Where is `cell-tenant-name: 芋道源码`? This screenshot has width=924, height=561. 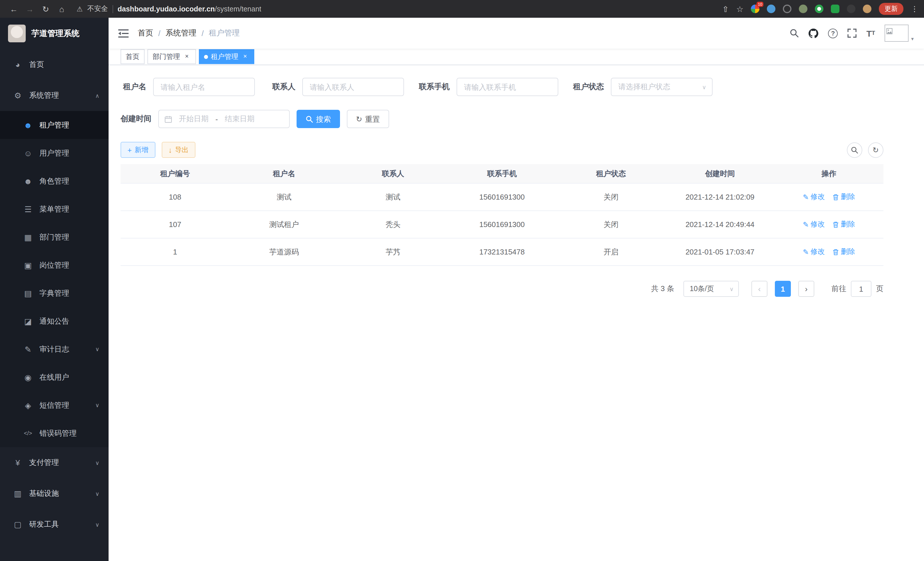 cell-tenant-name: 芋道源码 is located at coordinates (284, 252).